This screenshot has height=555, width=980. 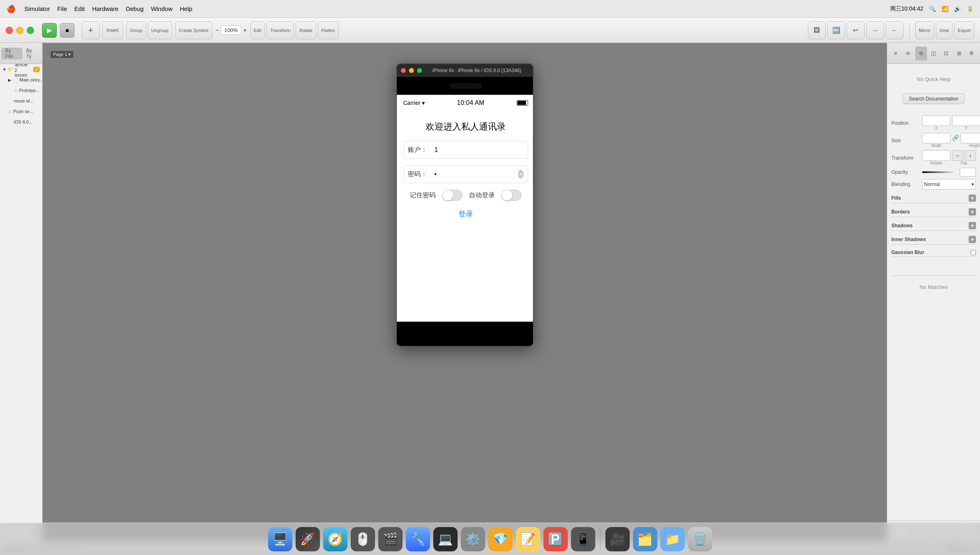 What do you see at coordinates (970, 140) in the screenshot?
I see `height-field-group: Height` at bounding box center [970, 140].